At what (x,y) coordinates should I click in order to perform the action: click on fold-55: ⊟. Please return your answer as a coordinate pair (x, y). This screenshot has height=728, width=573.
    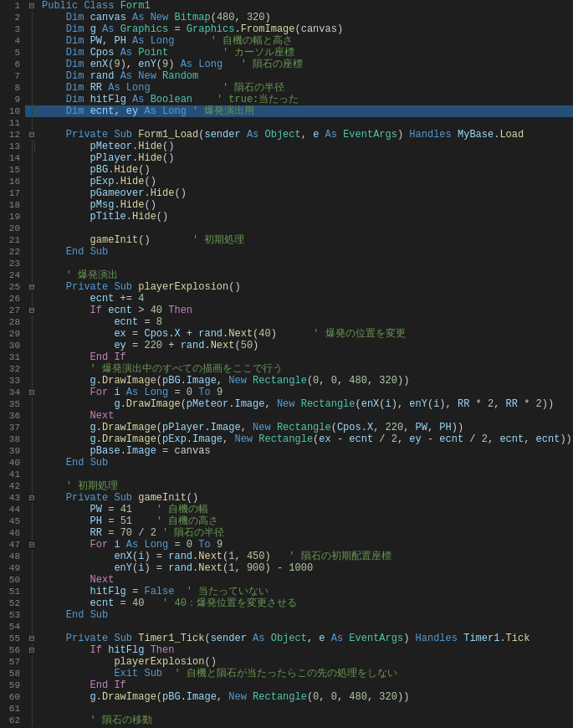
    Looking at the image, I should click on (32, 638).